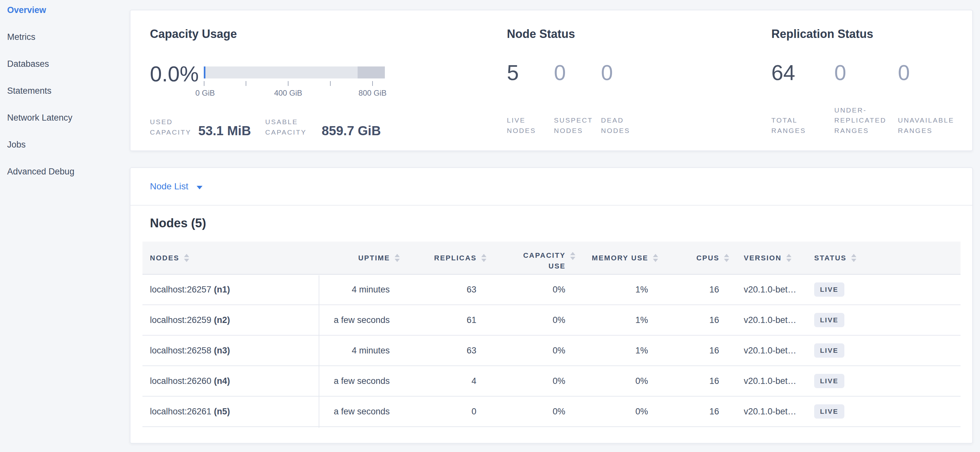 Image resolution: width=980 pixels, height=452 pixels. I want to click on live-nodes-label: LIVE NODES, so click(530, 125).